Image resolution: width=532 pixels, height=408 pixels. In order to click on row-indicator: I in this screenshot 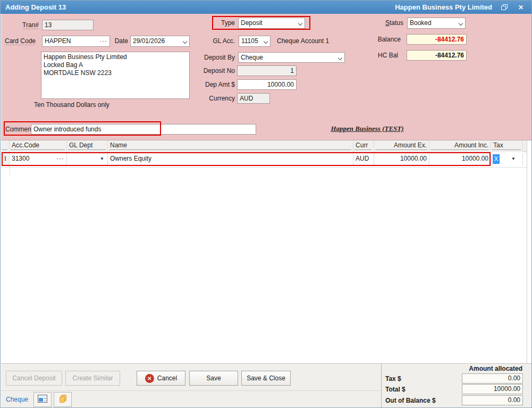, I will do `click(5, 159)`.